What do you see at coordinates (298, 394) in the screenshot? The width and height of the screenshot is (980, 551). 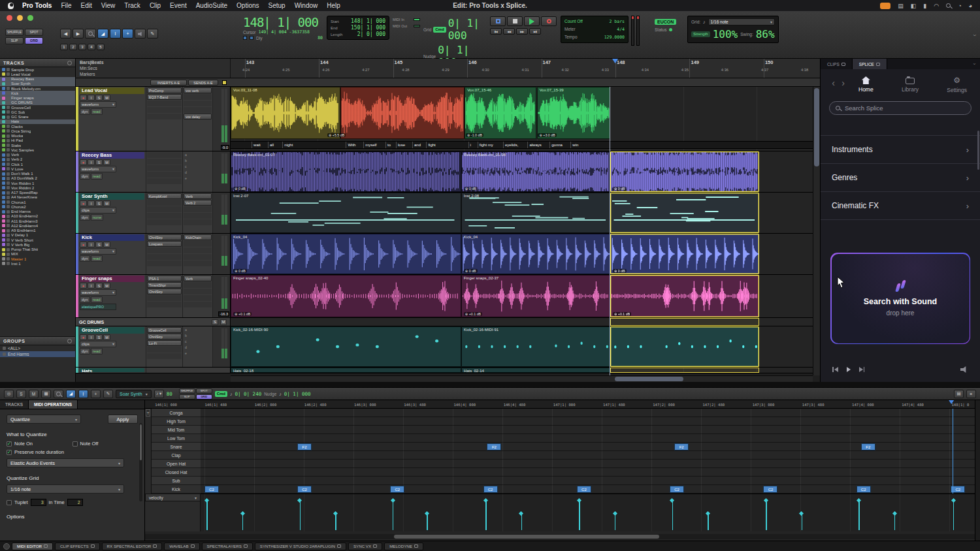 I see `midi-nudge-value: 0| 1| 000` at bounding box center [298, 394].